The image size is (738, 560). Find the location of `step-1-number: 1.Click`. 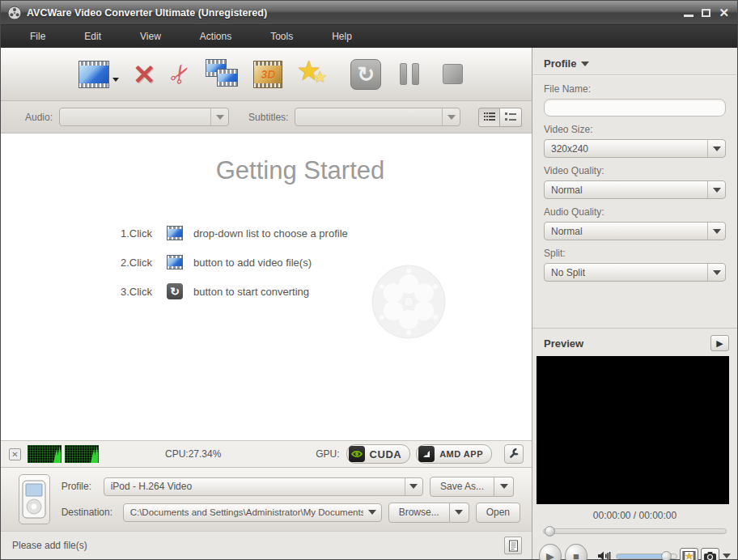

step-1-number: 1.Click is located at coordinates (143, 233).